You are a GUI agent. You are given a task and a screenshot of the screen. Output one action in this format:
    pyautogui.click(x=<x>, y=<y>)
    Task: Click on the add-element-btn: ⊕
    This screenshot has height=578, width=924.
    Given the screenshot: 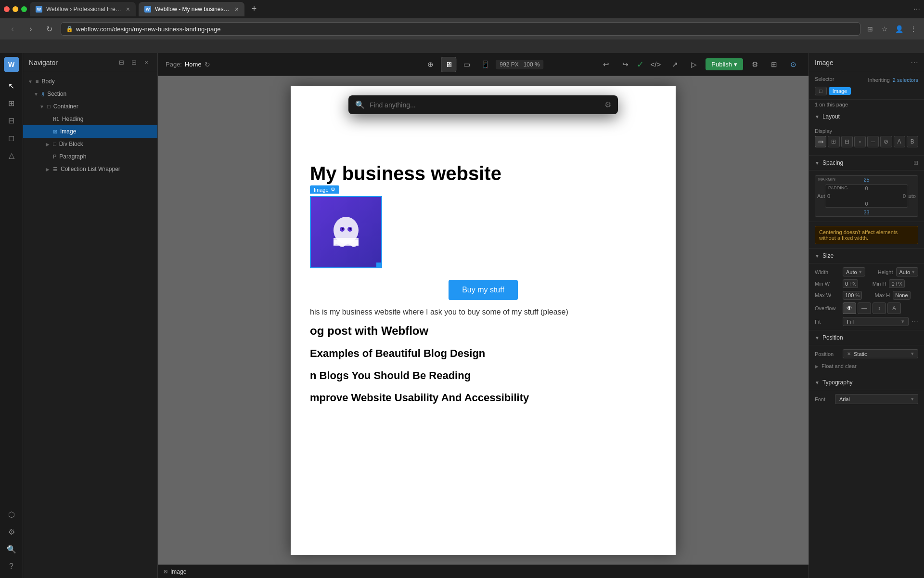 What is the action you would take?
    pyautogui.click(x=430, y=65)
    